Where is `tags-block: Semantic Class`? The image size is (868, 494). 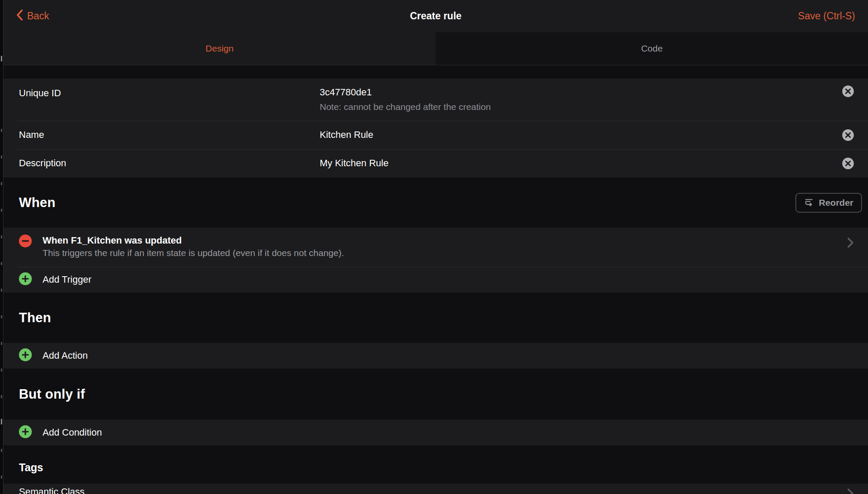 tags-block: Semantic Class is located at coordinates (436, 489).